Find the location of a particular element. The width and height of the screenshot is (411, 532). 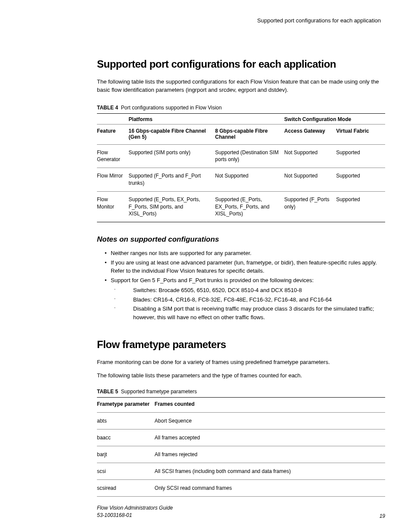

cell: abts is located at coordinates (126, 420).